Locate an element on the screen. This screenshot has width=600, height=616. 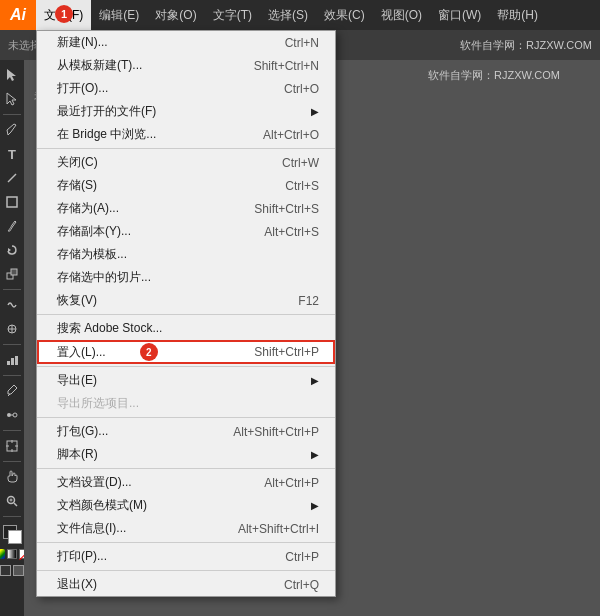
tool-type: T is located at coordinates (12, 154).